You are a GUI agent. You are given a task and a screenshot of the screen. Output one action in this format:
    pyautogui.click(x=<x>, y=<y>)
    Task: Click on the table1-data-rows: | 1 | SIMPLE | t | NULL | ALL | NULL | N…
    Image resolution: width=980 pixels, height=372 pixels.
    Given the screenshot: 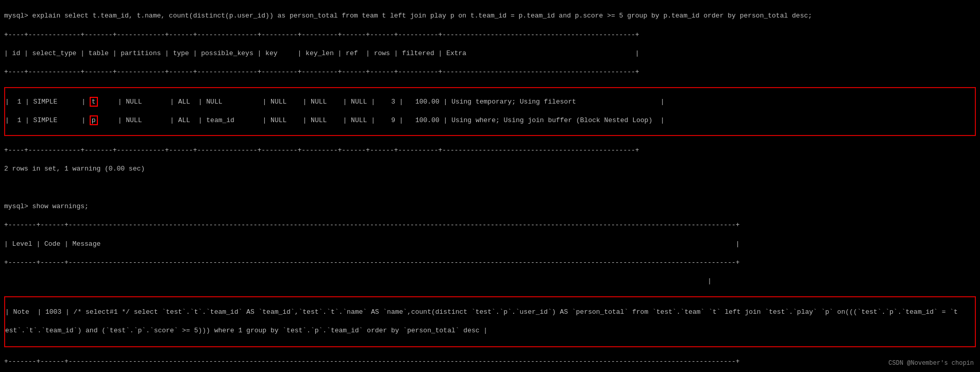 What is the action you would take?
    pyautogui.click(x=490, y=111)
    